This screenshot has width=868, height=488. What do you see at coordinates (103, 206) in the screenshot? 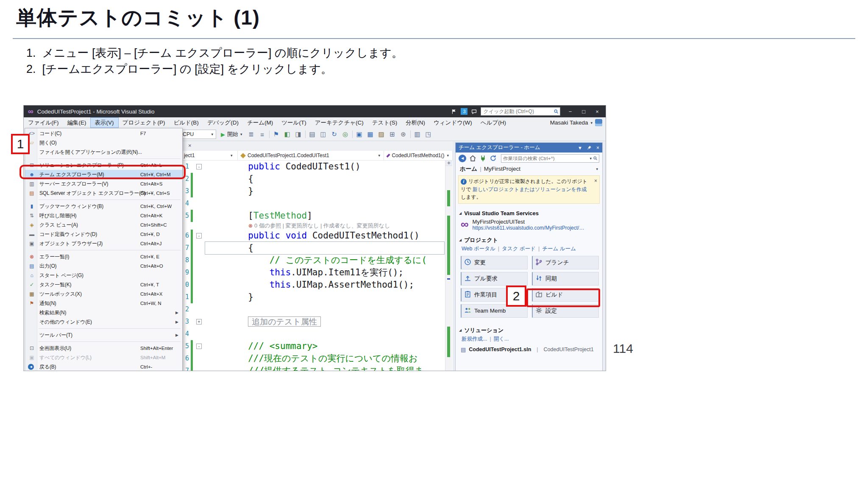
I see `view-menu-item: ▮ブックマーク ウィンドウ(B)Ctrl+K, Ctrl+W` at bounding box center [103, 206].